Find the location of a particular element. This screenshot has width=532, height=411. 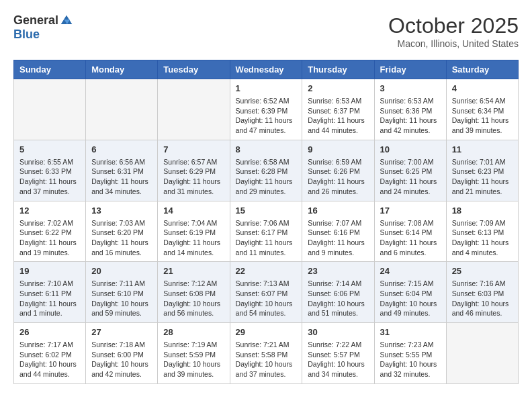

logo: General Blue is located at coordinates (43, 28).